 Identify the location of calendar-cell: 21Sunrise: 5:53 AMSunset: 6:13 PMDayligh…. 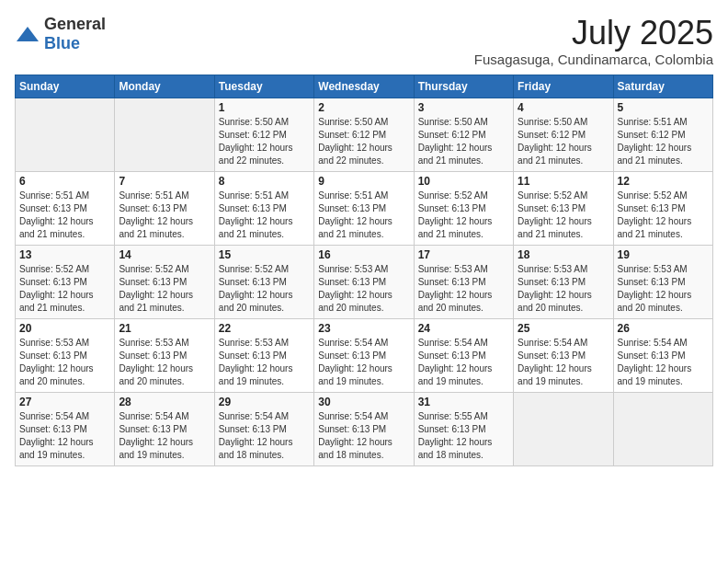
(165, 355).